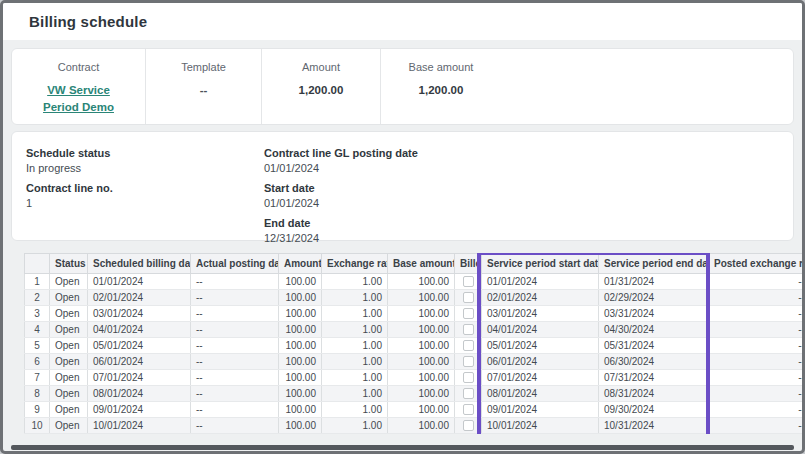 The width and height of the screenshot is (805, 454). What do you see at coordinates (654, 378) in the screenshot?
I see `service-period-end-cell: 07/31/2024` at bounding box center [654, 378].